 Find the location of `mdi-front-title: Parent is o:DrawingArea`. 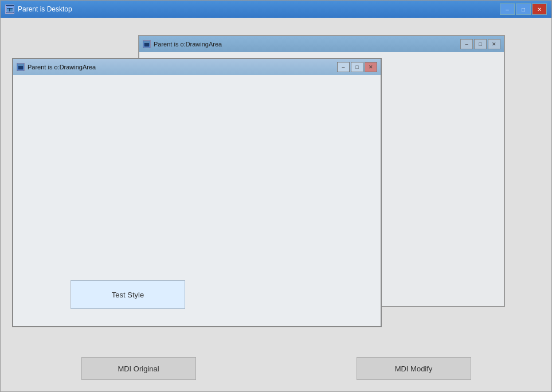

mdi-front-title: Parent is o:DrawingArea is located at coordinates (181, 67).